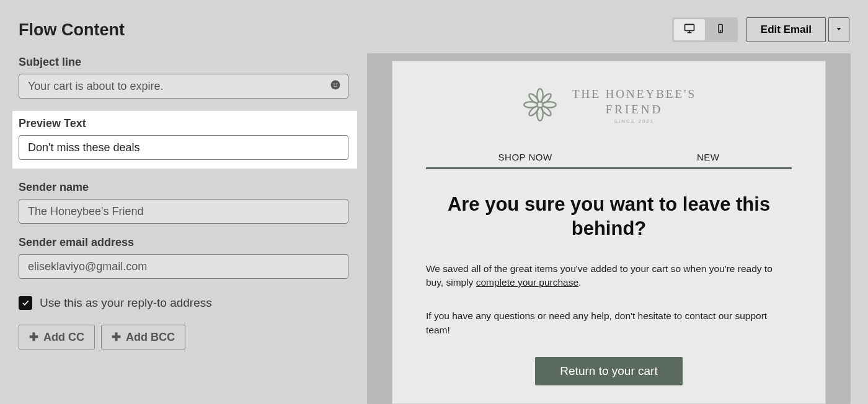 The height and width of the screenshot is (404, 868). What do you see at coordinates (720, 30) in the screenshot?
I see `mobile-toggle-button` at bounding box center [720, 30].